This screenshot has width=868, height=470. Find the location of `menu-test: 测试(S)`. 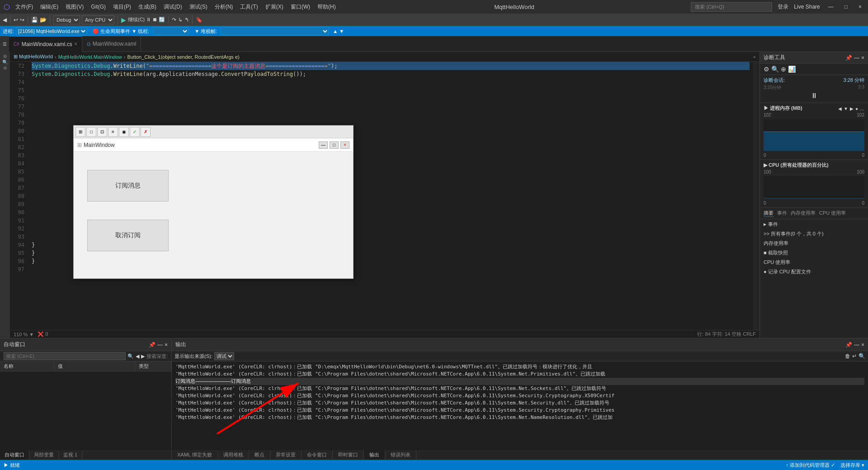

menu-test: 测试(S) is located at coordinates (198, 7).